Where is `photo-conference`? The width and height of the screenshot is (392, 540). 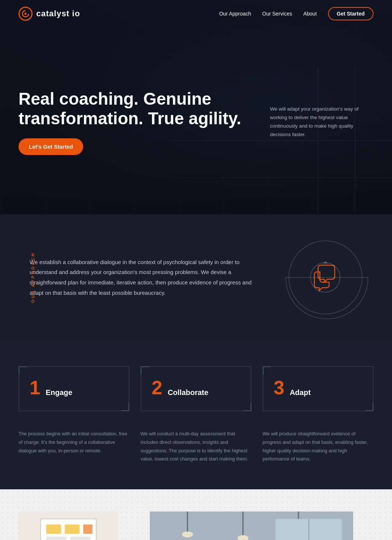 photo-conference is located at coordinates (251, 526).